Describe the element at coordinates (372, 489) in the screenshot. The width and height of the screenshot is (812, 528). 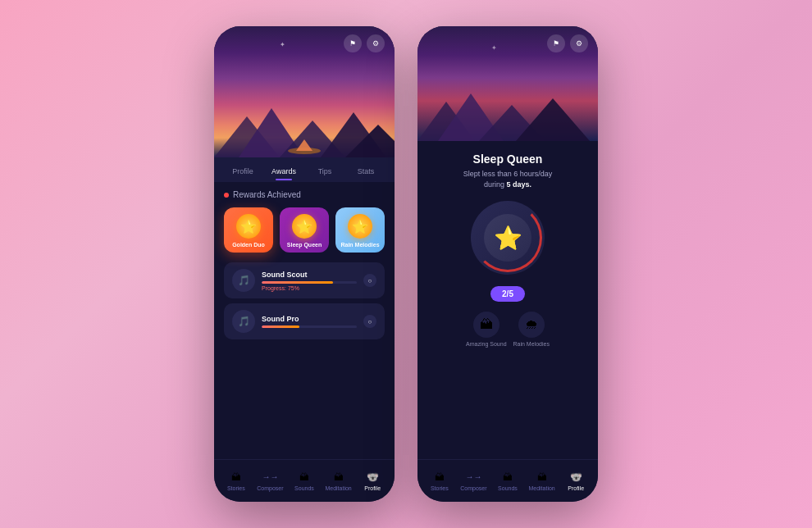
I see `profile-label: Profile` at that location.